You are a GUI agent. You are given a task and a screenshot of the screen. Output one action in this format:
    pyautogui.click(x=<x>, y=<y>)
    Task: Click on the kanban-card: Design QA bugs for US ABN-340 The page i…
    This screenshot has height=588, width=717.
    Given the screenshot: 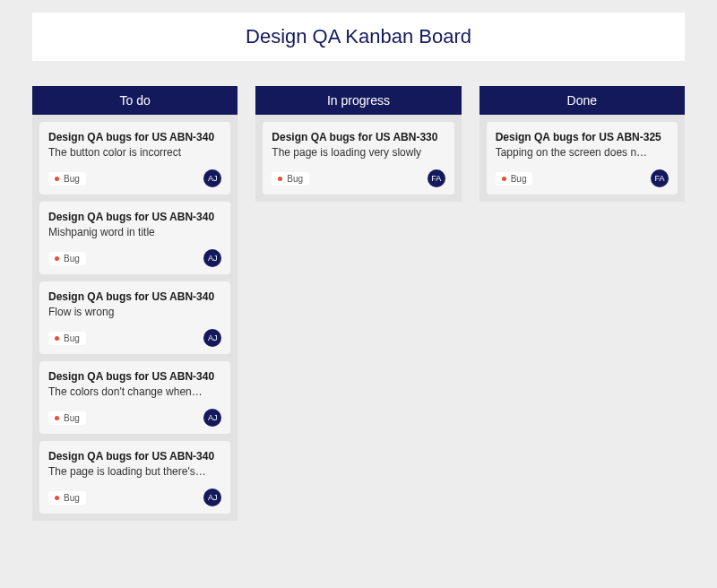 What is the action you would take?
    pyautogui.click(x=134, y=477)
    